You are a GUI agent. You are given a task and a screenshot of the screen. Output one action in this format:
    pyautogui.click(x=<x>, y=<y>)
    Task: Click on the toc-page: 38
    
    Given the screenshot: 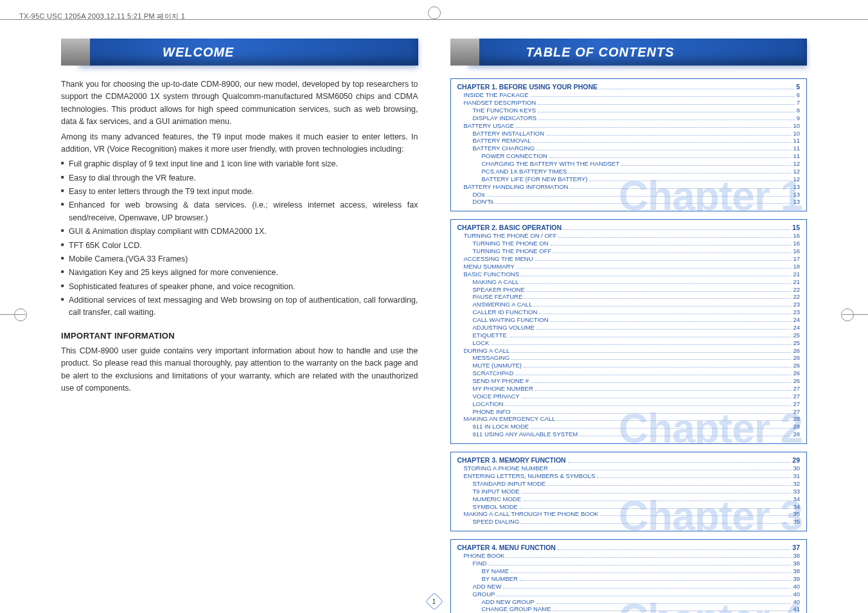 What is the action you would take?
    pyautogui.click(x=797, y=564)
    